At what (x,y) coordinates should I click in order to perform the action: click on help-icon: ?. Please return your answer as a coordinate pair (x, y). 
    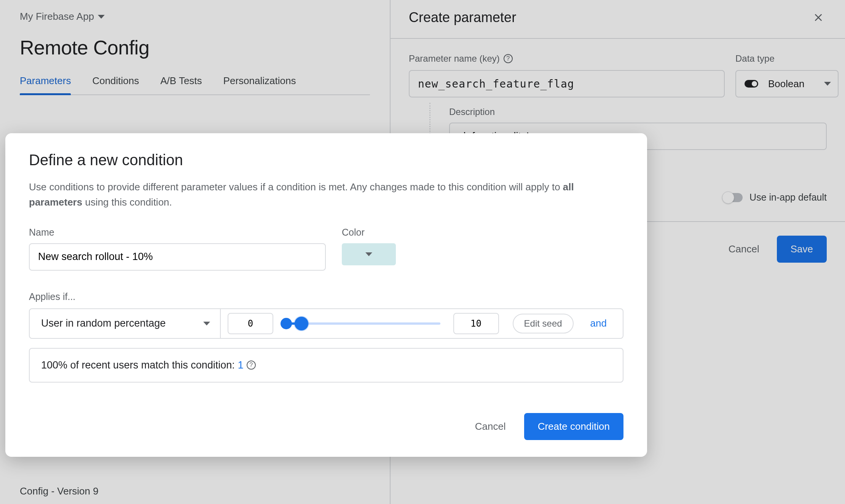
    Looking at the image, I should click on (251, 365).